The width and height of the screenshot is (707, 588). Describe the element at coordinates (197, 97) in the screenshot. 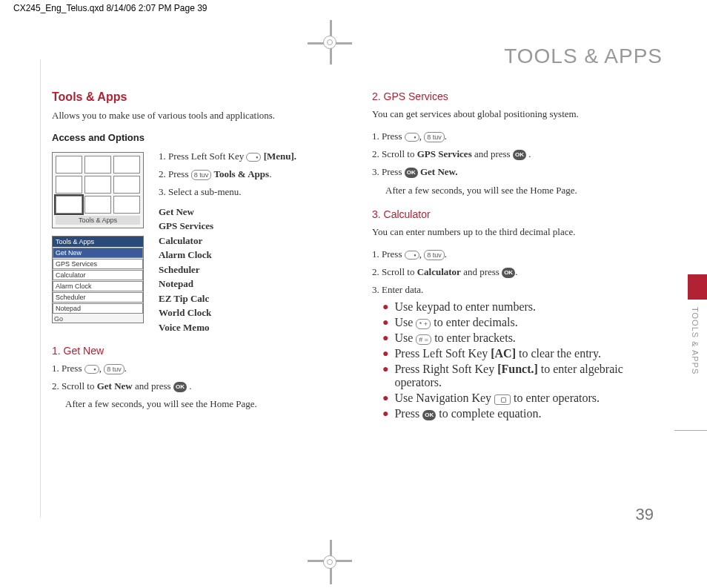

I see `heading-tools-apps: Tools & Apps` at that location.